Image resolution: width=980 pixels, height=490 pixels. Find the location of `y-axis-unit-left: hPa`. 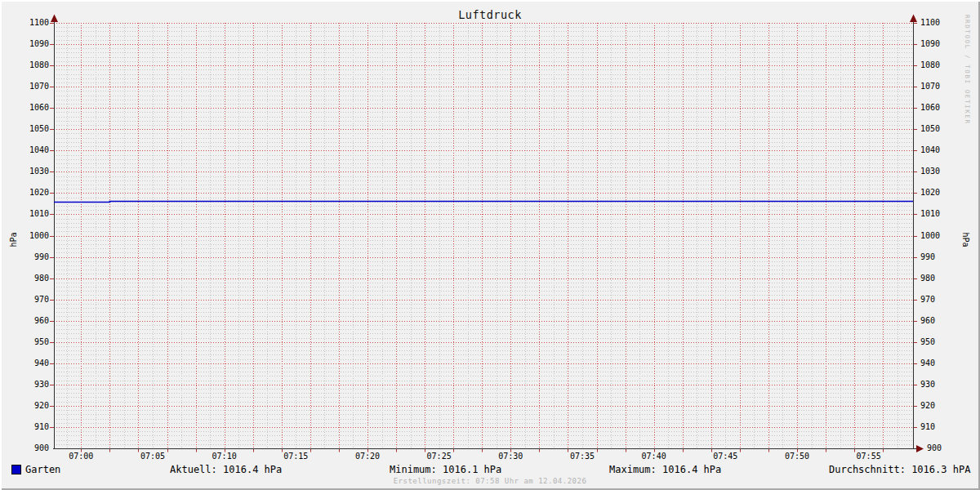

y-axis-unit-left: hPa is located at coordinates (13, 240).